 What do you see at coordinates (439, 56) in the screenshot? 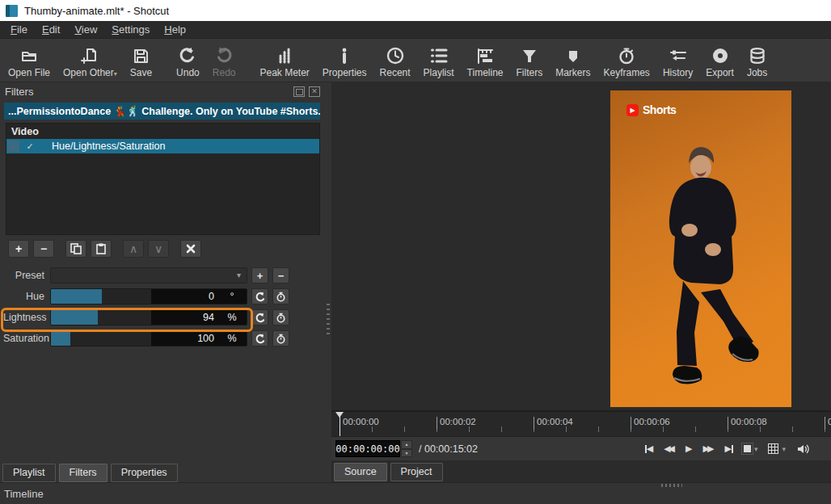
I see `playlist-icon` at bounding box center [439, 56].